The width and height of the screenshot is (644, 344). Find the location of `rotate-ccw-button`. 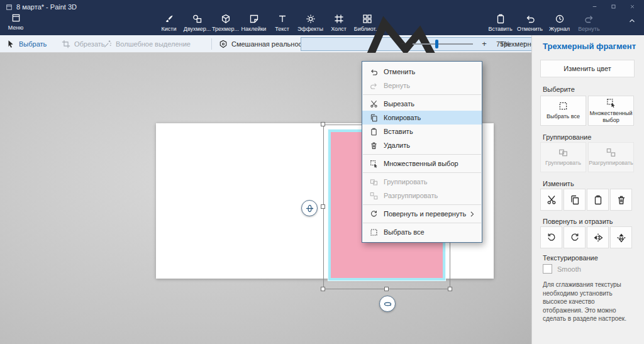

rotate-ccw-button is located at coordinates (551, 238).